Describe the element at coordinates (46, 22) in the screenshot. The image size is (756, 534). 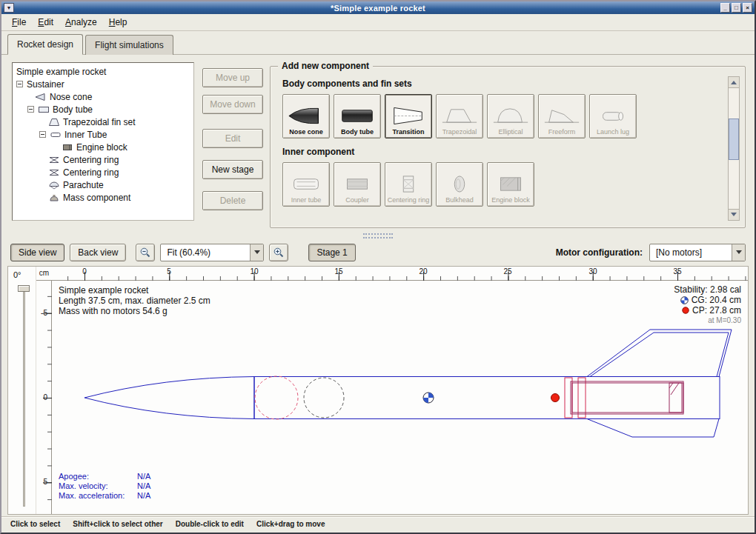
I see `menu-edit: Edit` at that location.